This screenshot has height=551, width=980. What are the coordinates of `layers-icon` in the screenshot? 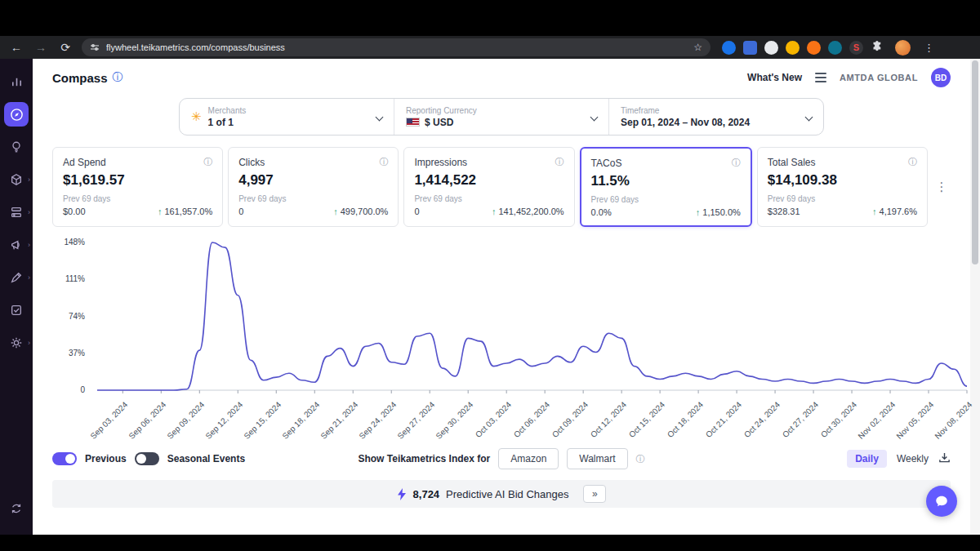 It's located at (16, 212).